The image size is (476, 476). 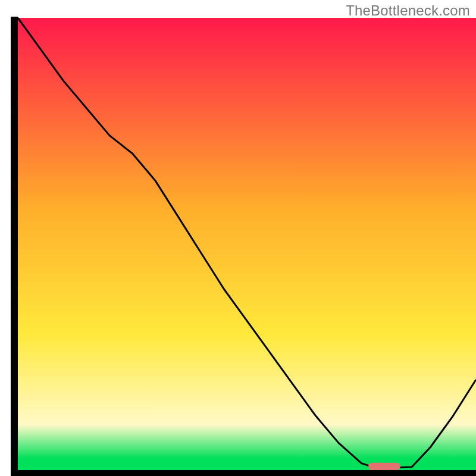 What do you see at coordinates (243, 473) in the screenshot?
I see `x-axis` at bounding box center [243, 473].